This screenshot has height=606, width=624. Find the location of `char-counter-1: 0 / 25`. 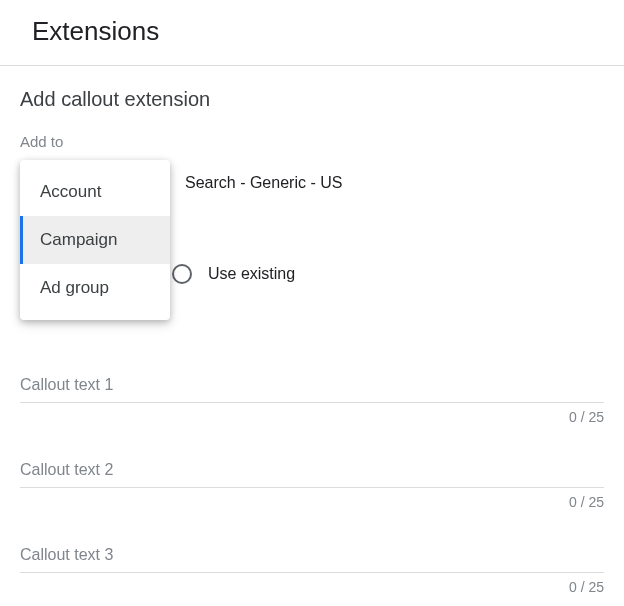

char-counter-1: 0 / 25 is located at coordinates (312, 417).